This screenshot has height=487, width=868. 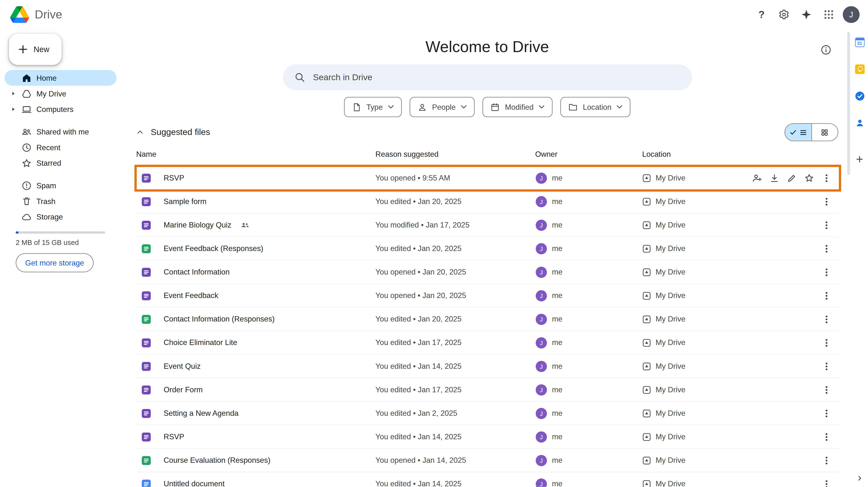 I want to click on new-button: New, so click(x=35, y=49).